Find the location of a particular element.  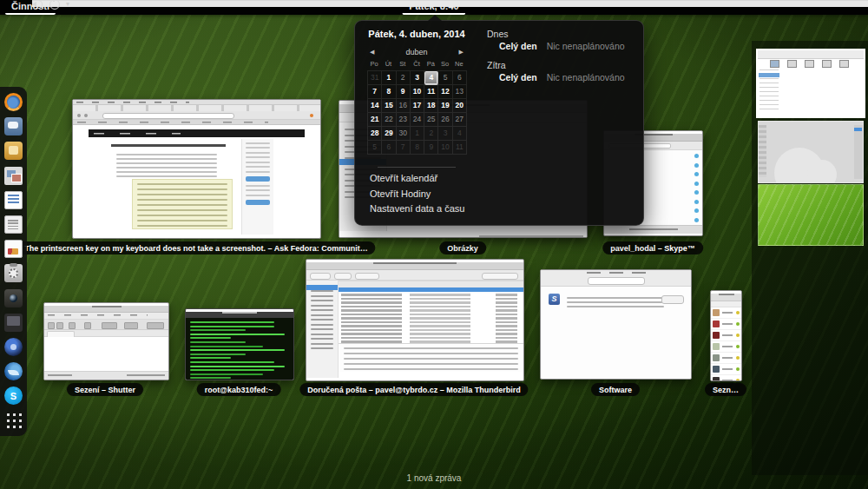

notification-summary: 1 nová zpráva is located at coordinates (434, 478).